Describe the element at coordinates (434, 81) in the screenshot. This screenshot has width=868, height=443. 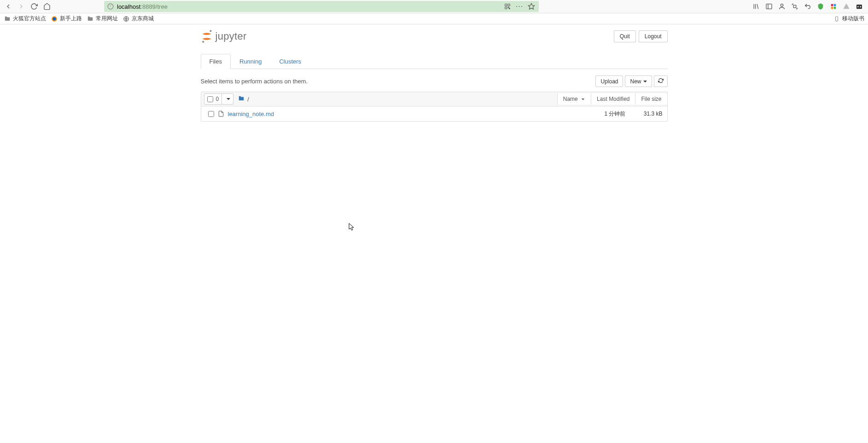
I see `action-row: Select items to perform actions on them.…` at that location.